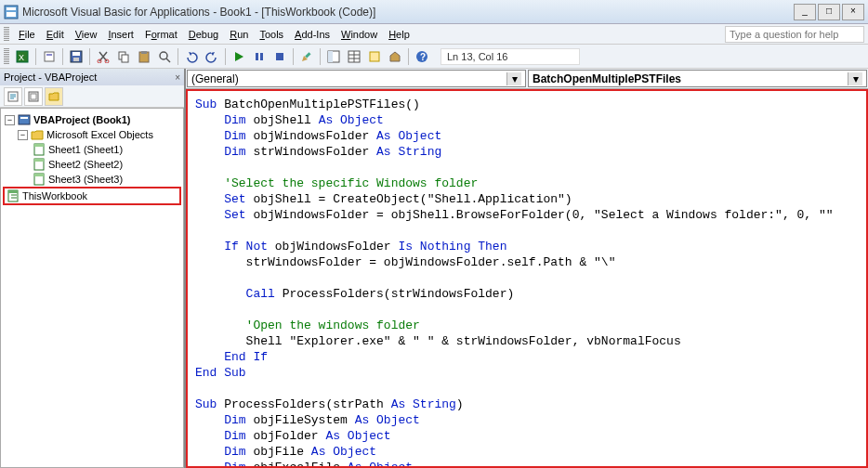 This screenshot has height=468, width=868. I want to click on tree-item-label: Sheet1 (Sheet1), so click(85, 150).